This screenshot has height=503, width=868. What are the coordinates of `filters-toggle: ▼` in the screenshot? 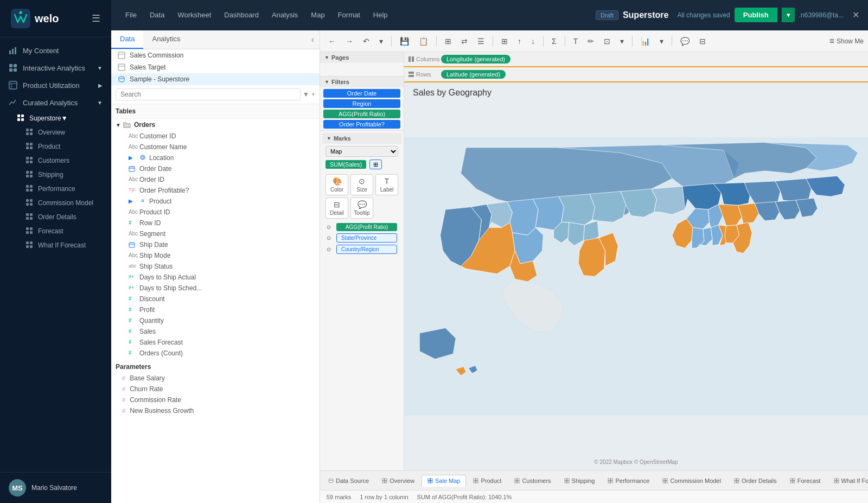 It's located at (327, 82).